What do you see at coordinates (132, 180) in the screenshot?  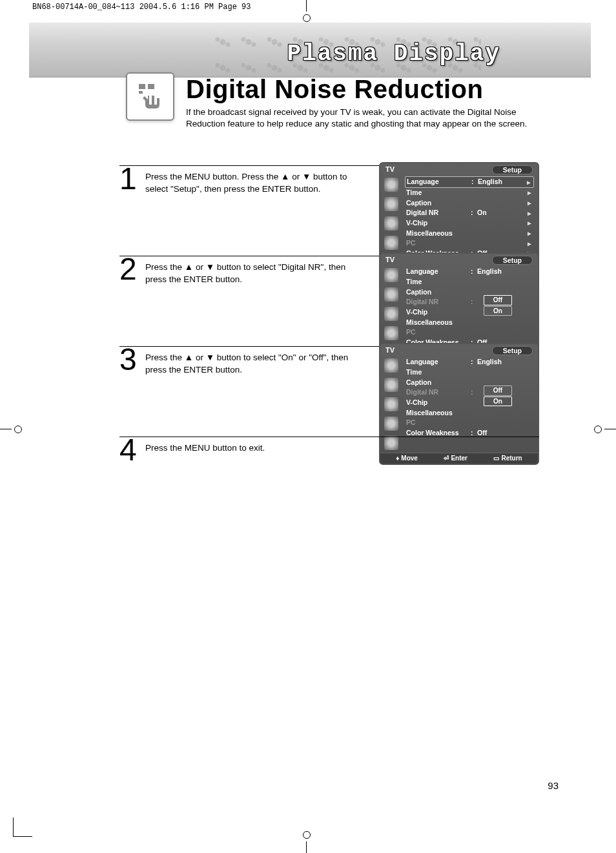 I see `step-number: 1` at bounding box center [132, 180].